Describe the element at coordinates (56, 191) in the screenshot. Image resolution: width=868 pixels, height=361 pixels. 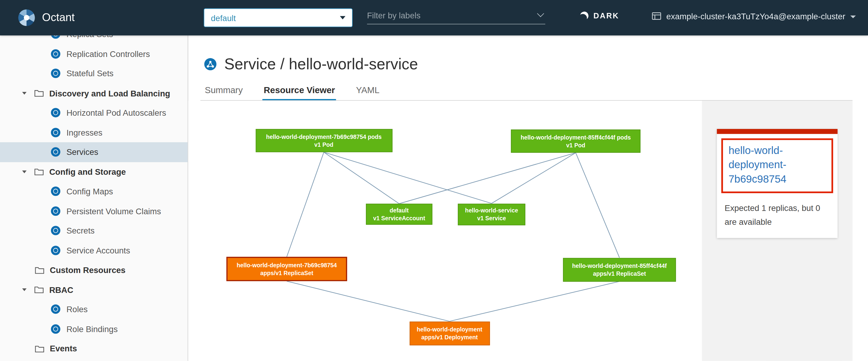
I see `config-maps-icon` at that location.